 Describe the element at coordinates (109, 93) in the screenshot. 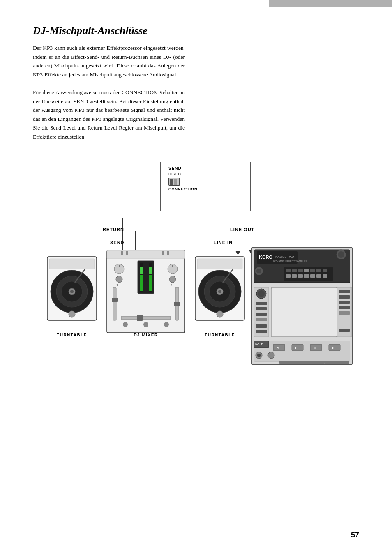

I see `body-text: Der KP3 kann auch als externer Effektpro…` at that location.